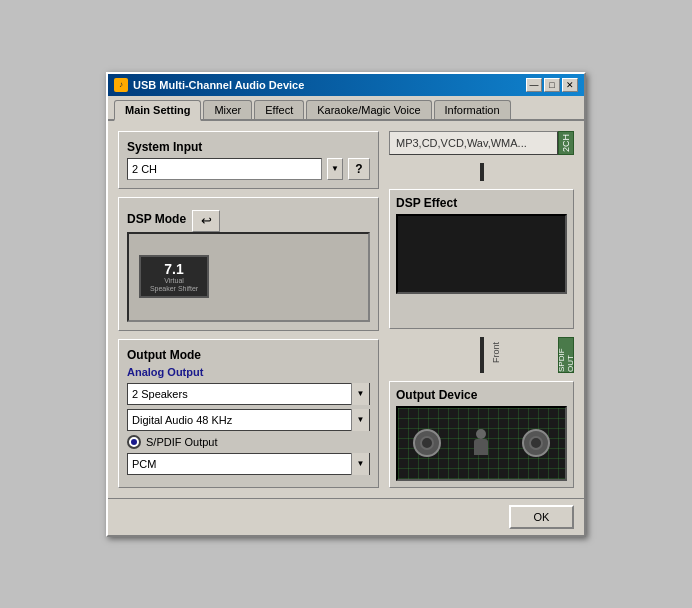  Describe the element at coordinates (481, 447) in the screenshot. I see `person-body` at that location.